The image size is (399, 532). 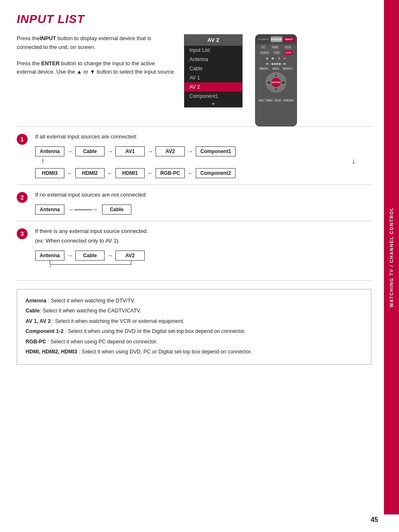 What do you see at coordinates (269, 83) in the screenshot?
I see `remote-left-arrow: ◀` at bounding box center [269, 83].